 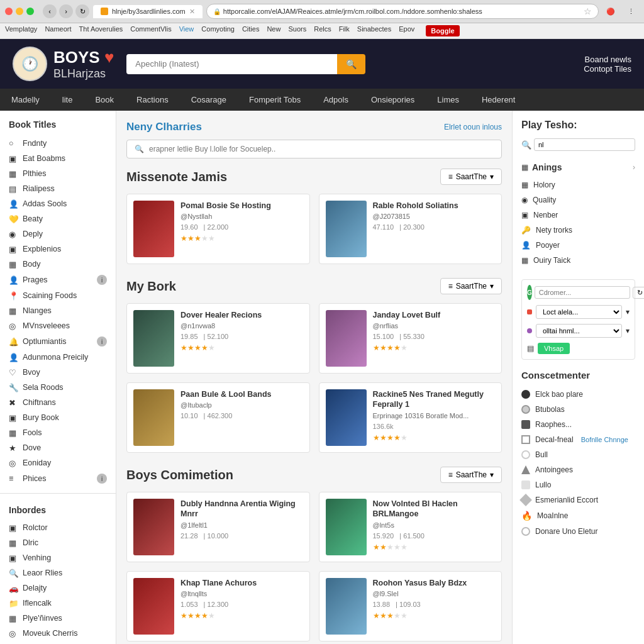 I want to click on nav-limes: Limes, so click(x=448, y=99).